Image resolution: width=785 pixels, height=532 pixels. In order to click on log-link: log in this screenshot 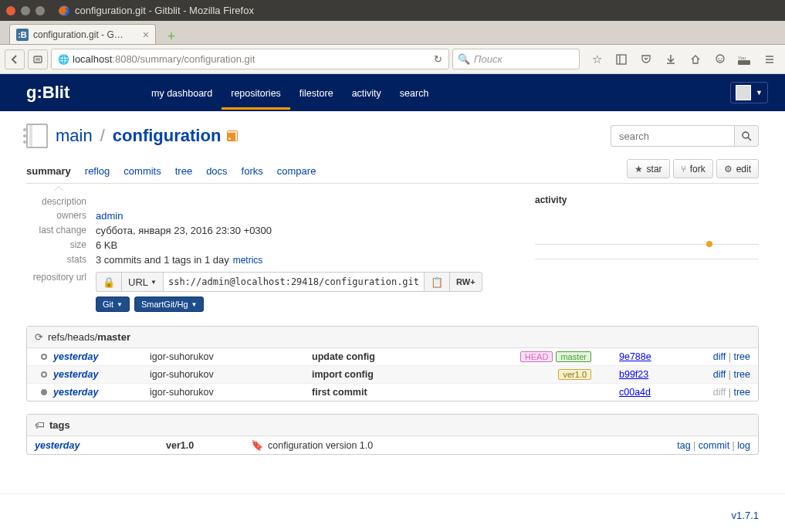, I will do `click(744, 446)`.